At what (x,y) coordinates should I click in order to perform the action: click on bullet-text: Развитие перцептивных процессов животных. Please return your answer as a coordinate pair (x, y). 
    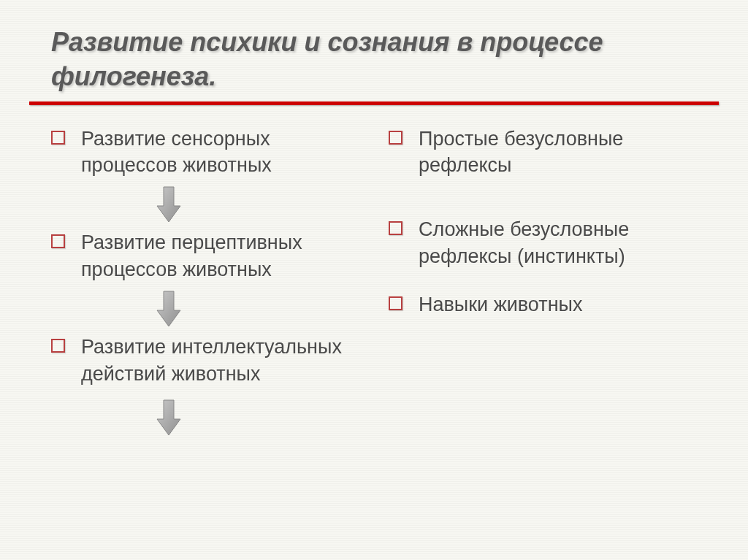
    Looking at the image, I should click on (221, 256).